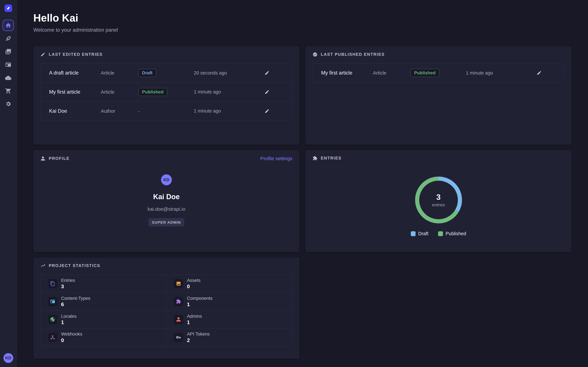  I want to click on legend-swatch-published, so click(441, 234).